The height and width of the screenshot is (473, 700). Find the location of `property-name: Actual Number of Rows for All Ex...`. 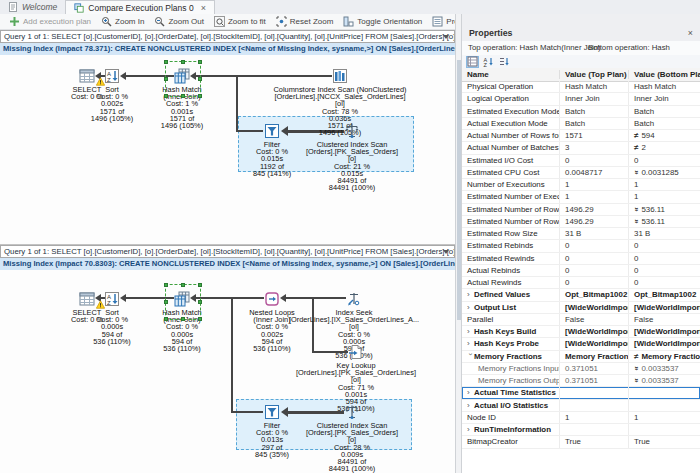

property-name: Actual Number of Rows for All Ex... is located at coordinates (513, 136).